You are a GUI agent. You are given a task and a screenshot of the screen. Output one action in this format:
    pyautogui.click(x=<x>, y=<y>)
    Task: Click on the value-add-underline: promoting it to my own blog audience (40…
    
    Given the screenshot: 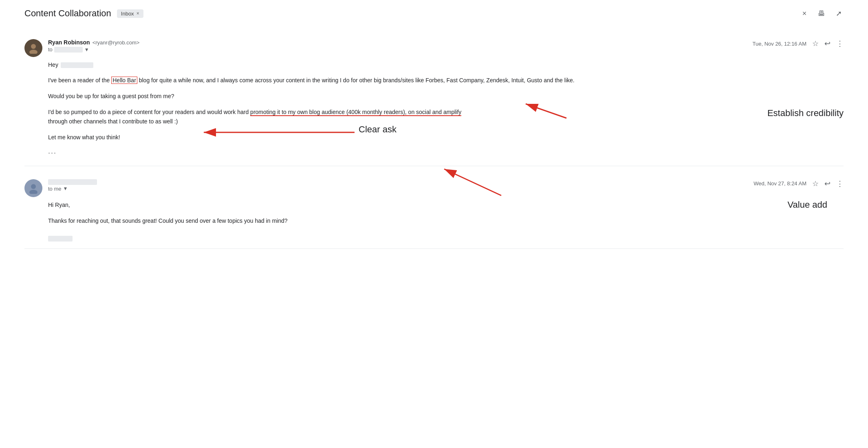 What is the action you would take?
    pyautogui.click(x=356, y=112)
    